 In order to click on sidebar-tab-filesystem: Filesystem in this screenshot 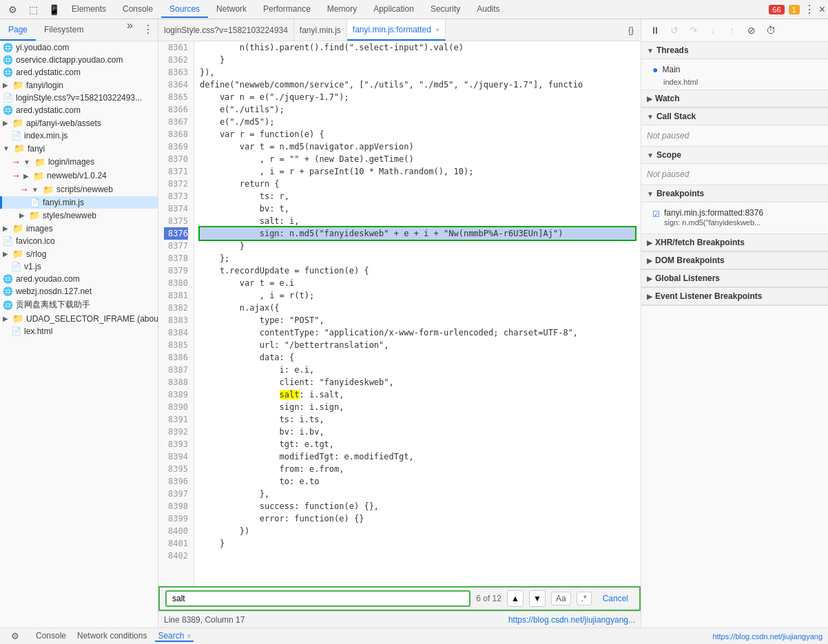, I will do `click(63, 30)`.